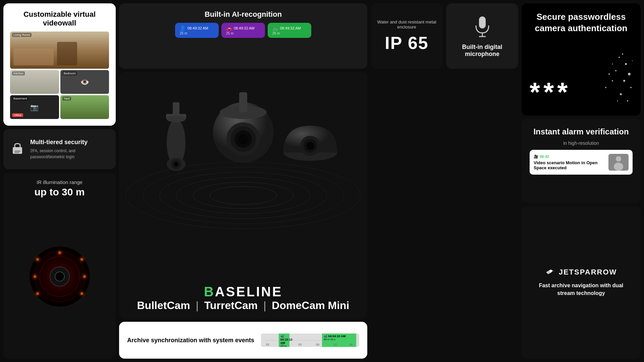  What do you see at coordinates (176, 136) in the screenshot?
I see `bullet-cam-svg` at bounding box center [176, 136].